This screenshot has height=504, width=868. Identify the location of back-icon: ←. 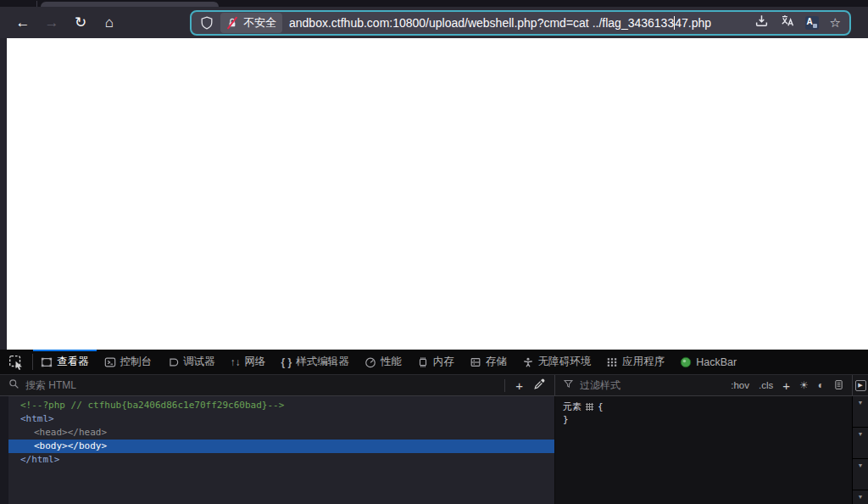
(24, 23).